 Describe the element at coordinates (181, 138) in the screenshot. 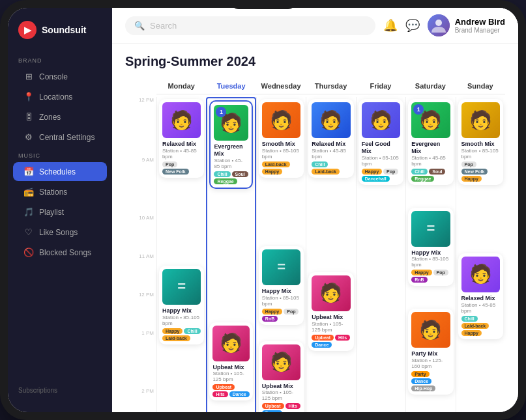

I see `card-relaxed-mix-monday: 🧑 Relaxed Mix Station • 45-85 bpm Pop Ne…` at that location.